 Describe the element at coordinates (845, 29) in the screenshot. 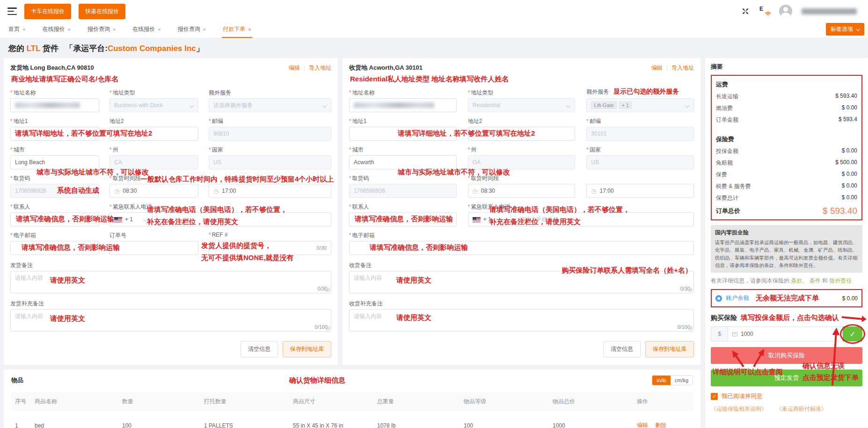

I see `tab-options-button: 标签选项` at that location.